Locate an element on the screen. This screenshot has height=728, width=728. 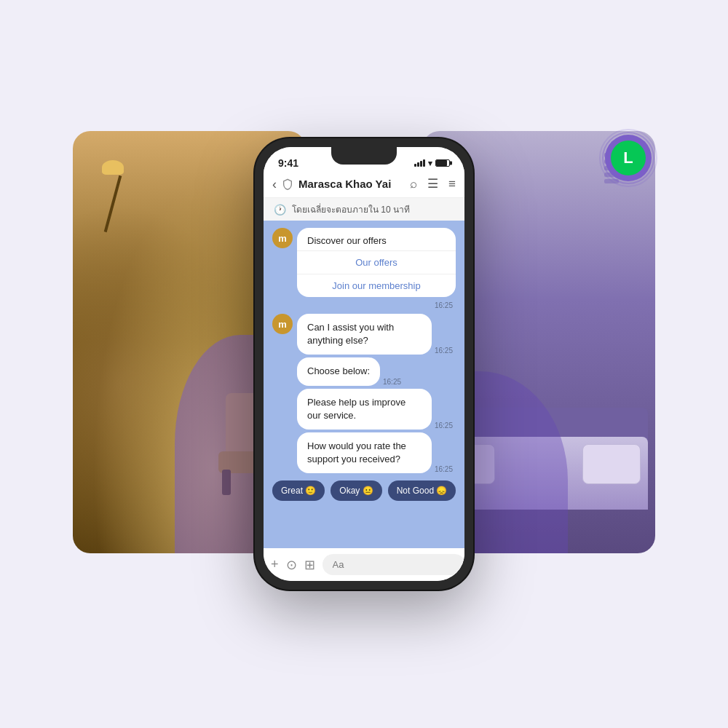
chat-area: m Discover our offers Our offers Join ou… is located at coordinates (364, 384).